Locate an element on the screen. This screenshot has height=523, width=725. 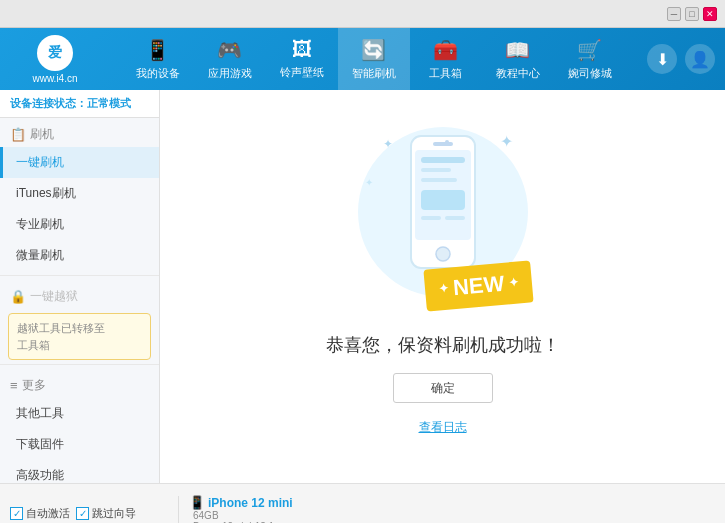
confirm-button: 确定 is located at coordinates (443, 388).